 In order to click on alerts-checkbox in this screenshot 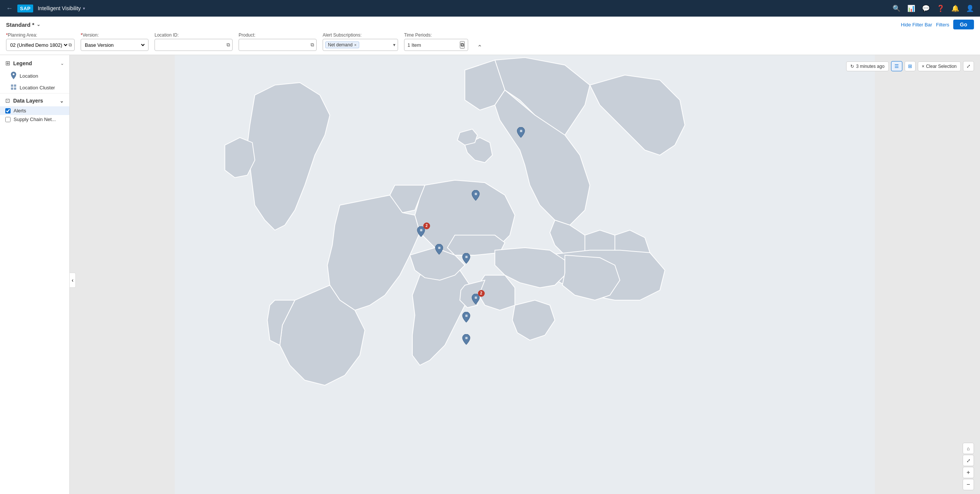, I will do `click(8, 111)`.